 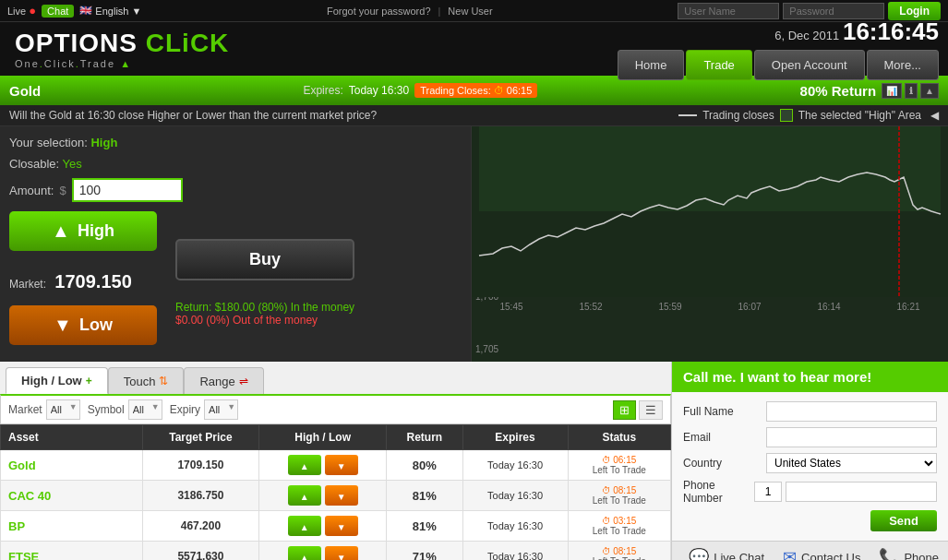 What do you see at coordinates (728, 11) in the screenshot?
I see `username-input` at bounding box center [728, 11].